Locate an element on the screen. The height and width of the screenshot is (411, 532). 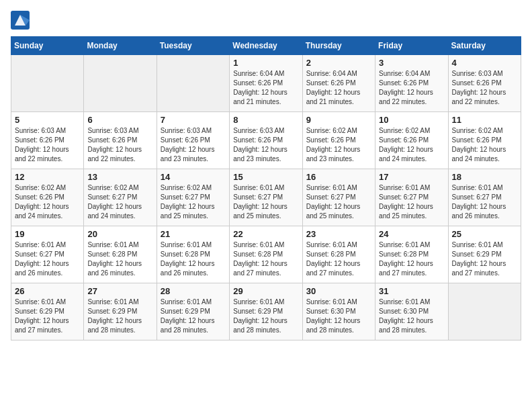
calendar-cell: 29Sunrise: 6:01 AM Sunset: 6:29 PM Dayli… is located at coordinates (266, 312).